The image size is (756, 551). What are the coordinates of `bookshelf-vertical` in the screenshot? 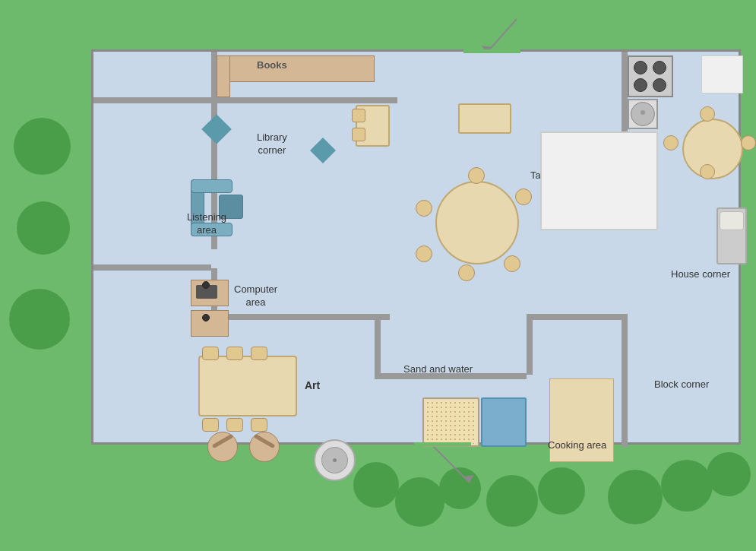 It's located at (223, 76).